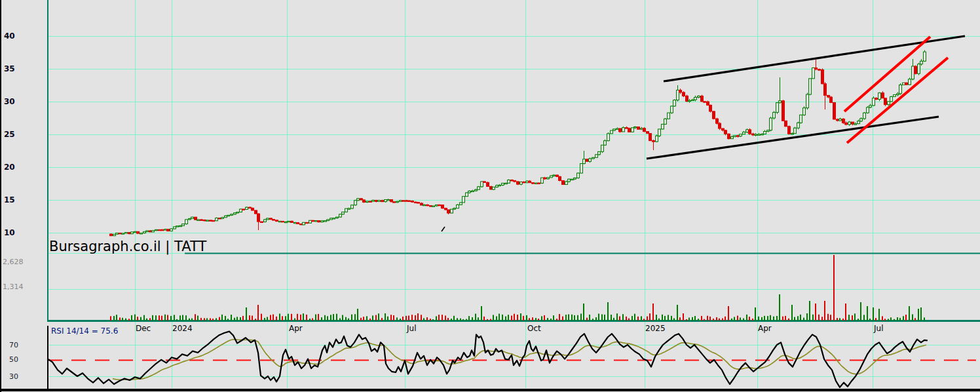  What do you see at coordinates (182, 328) in the screenshot?
I see `x-axis-label: 2024` at bounding box center [182, 328].